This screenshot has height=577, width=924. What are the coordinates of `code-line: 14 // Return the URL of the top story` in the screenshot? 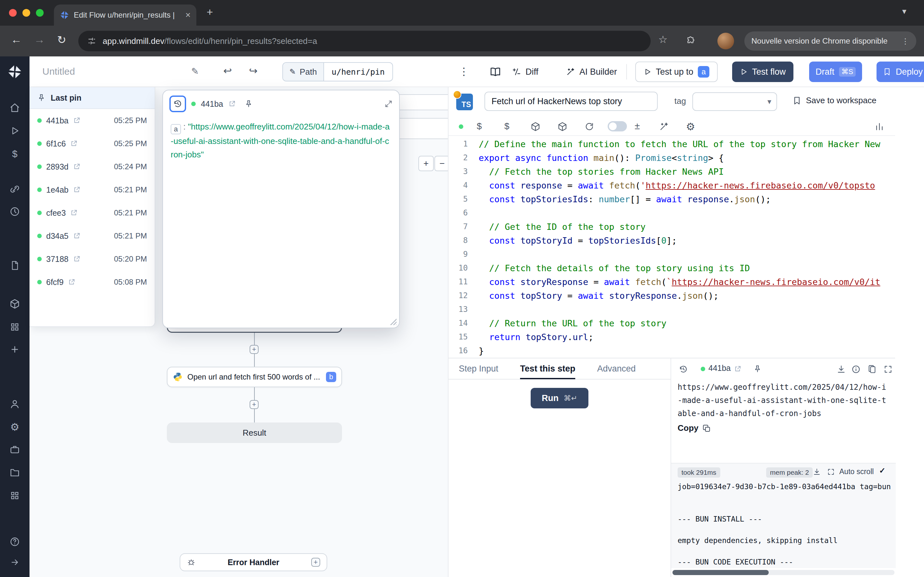 It's located at (672, 323).